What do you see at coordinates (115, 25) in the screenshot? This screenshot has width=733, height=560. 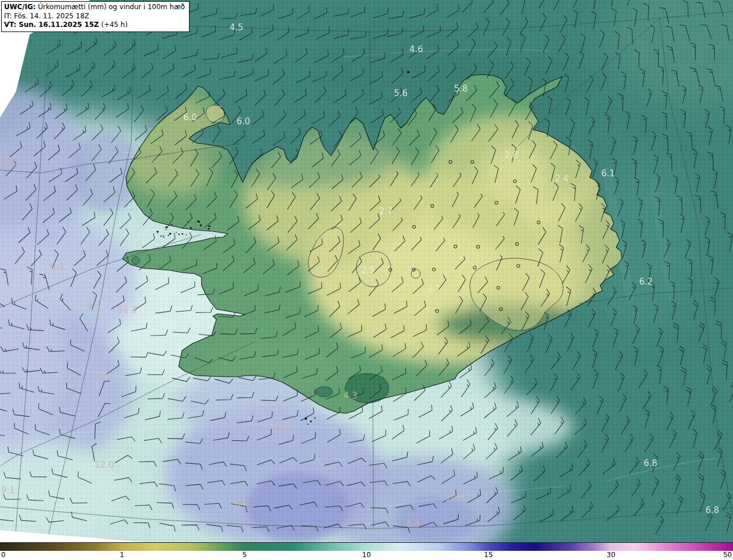 I see `valid-time-offset: (+45 h)` at bounding box center [115, 25].